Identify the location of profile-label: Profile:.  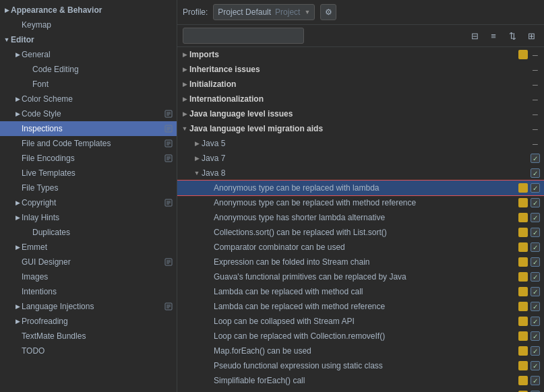
(195, 12).